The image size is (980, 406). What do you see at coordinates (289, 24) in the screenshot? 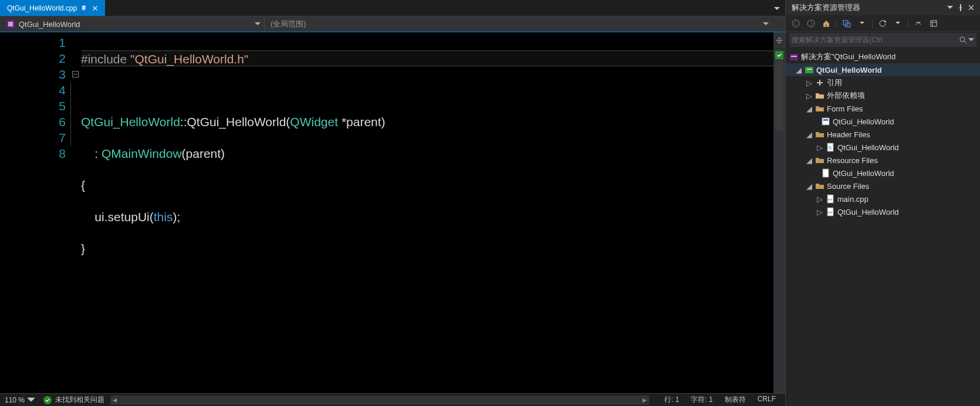
I see `nav-scope-label: (全局范围)` at bounding box center [289, 24].